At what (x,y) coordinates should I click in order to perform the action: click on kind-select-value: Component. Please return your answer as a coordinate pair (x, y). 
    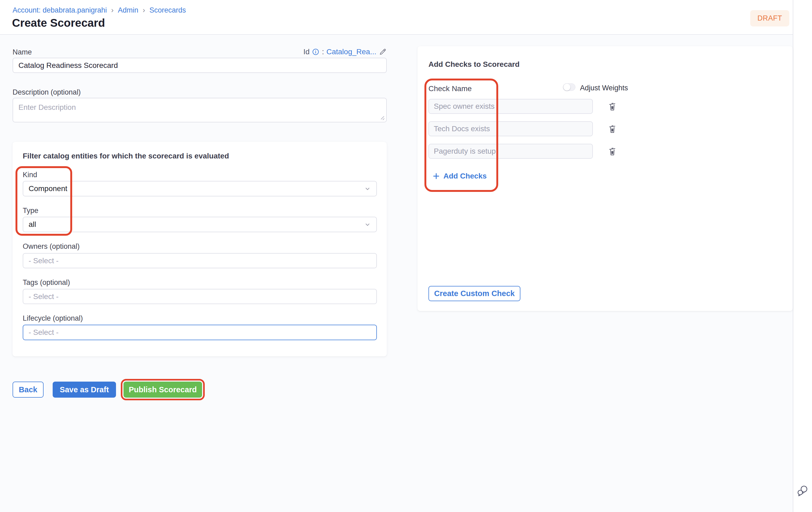
    Looking at the image, I should click on (48, 189).